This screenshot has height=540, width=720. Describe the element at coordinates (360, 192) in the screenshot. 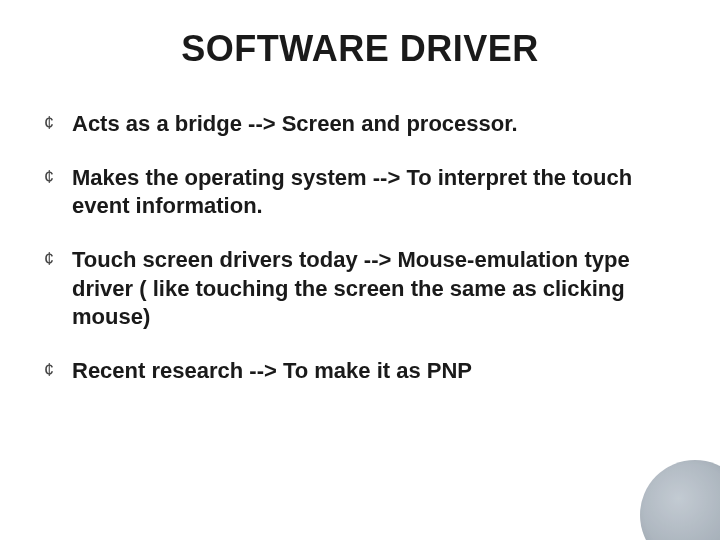

I see `list-item: ¢ Makes the operating system --> To inte…` at that location.